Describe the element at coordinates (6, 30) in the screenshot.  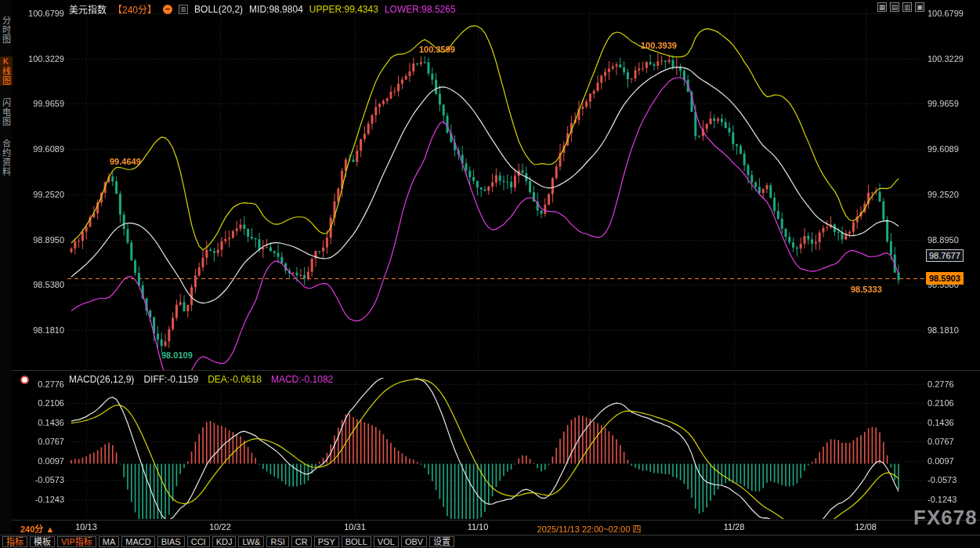
I see `sidebar-tab-time-chart: 分时图` at that location.